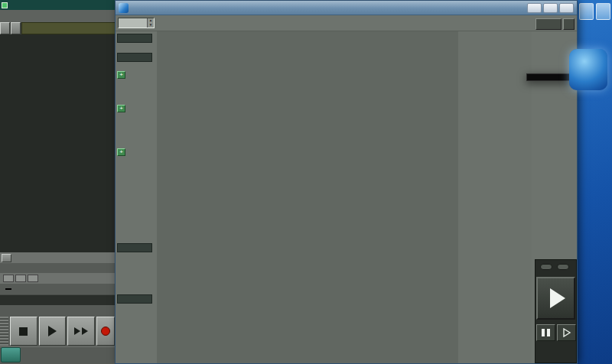  What do you see at coordinates (121, 75) in the screenshot?
I see `add-aux-button: +` at bounding box center [121, 75].